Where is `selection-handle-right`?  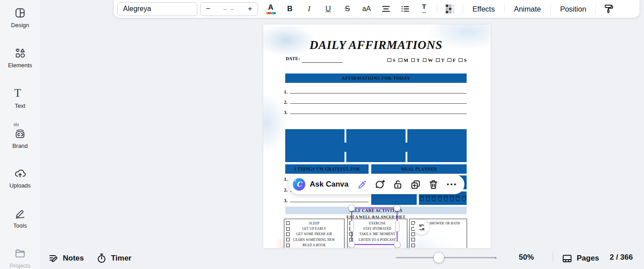 selection-handle-right is located at coordinates (398, 226).